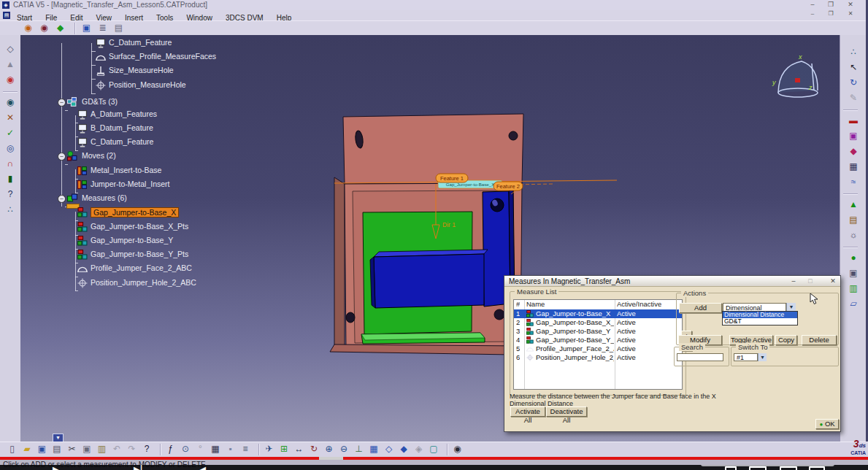  What do you see at coordinates (10, 209) in the screenshot?
I see `molecules-icon: ∴` at bounding box center [10, 209].